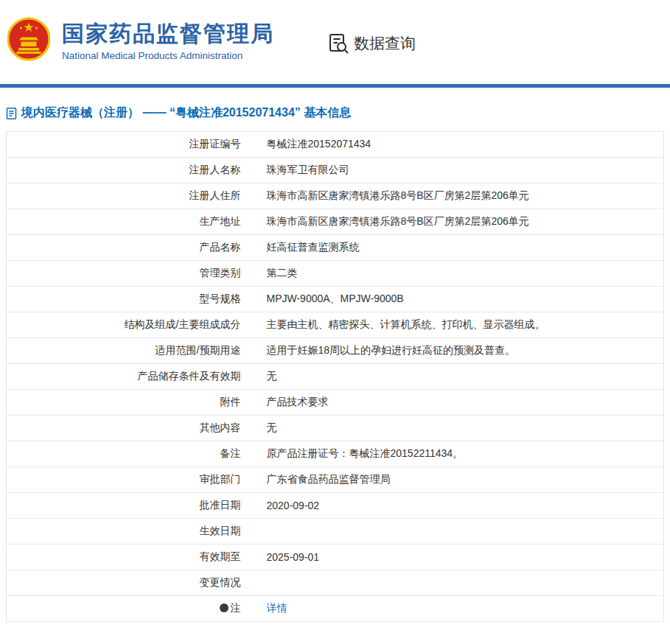  I want to click on table-row: 有效期至2025-09-01, so click(335, 557).